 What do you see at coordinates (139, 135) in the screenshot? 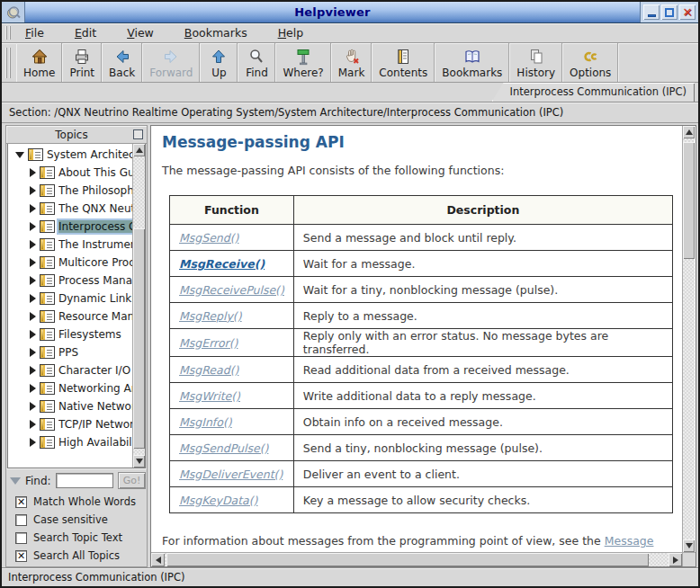
I see `panel-detach-button` at bounding box center [139, 135].